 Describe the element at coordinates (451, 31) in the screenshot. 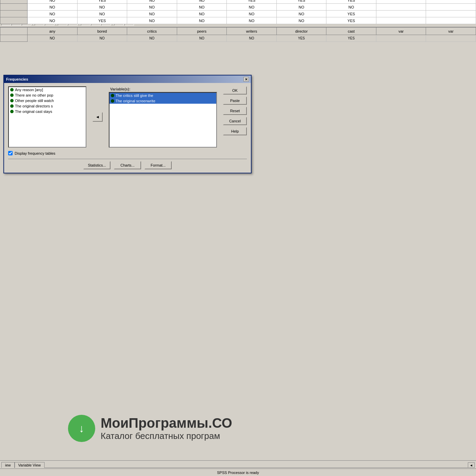

I see `col-header-var2: var` at that location.